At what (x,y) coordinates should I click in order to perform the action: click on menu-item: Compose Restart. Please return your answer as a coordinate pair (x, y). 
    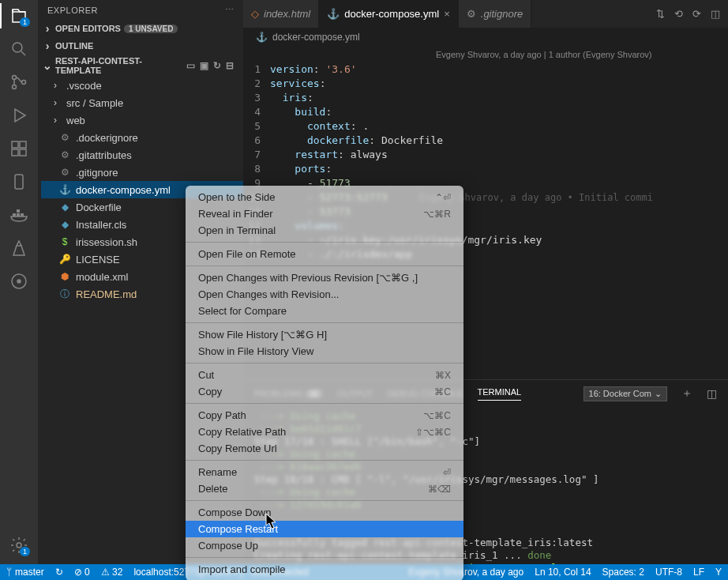
    Looking at the image, I should click on (325, 529).